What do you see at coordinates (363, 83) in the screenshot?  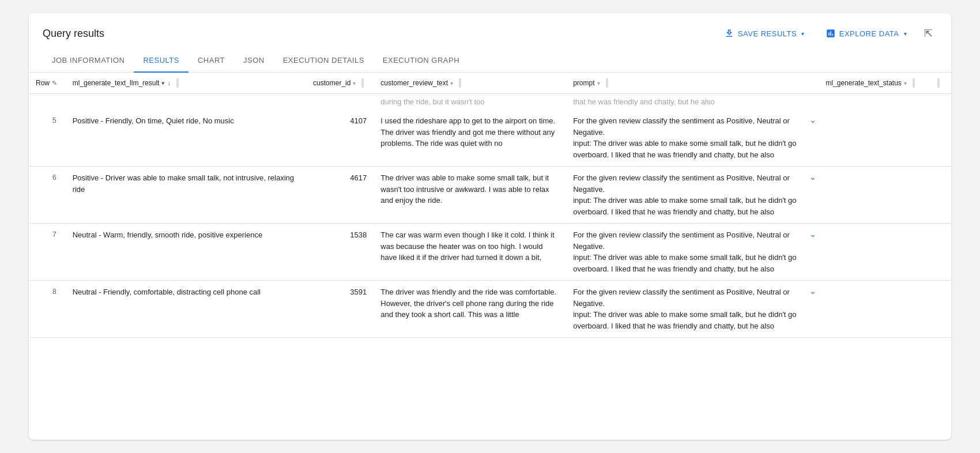 I see `customer-id-col-resize` at bounding box center [363, 83].